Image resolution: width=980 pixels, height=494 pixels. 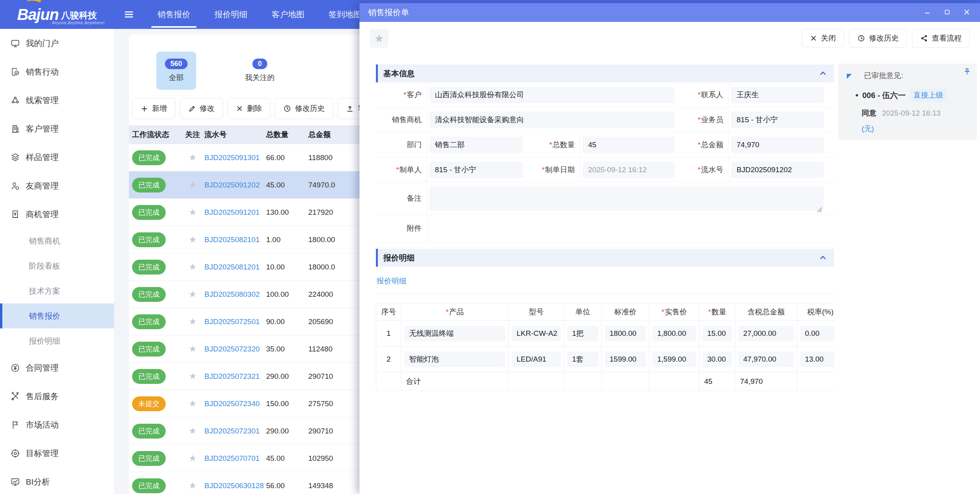 What do you see at coordinates (455, 359) in the screenshot?
I see `detail-product-value: 智能灯泡` at bounding box center [455, 359].